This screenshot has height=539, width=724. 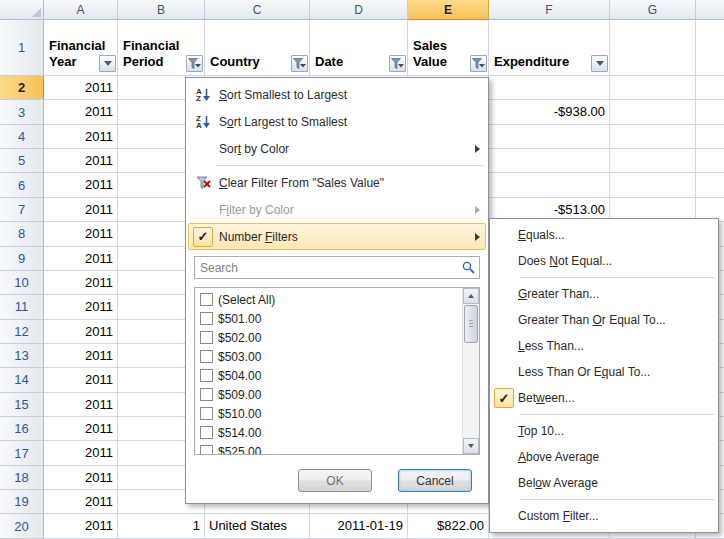 What do you see at coordinates (471, 324) in the screenshot?
I see `scroll-thumb` at bounding box center [471, 324].